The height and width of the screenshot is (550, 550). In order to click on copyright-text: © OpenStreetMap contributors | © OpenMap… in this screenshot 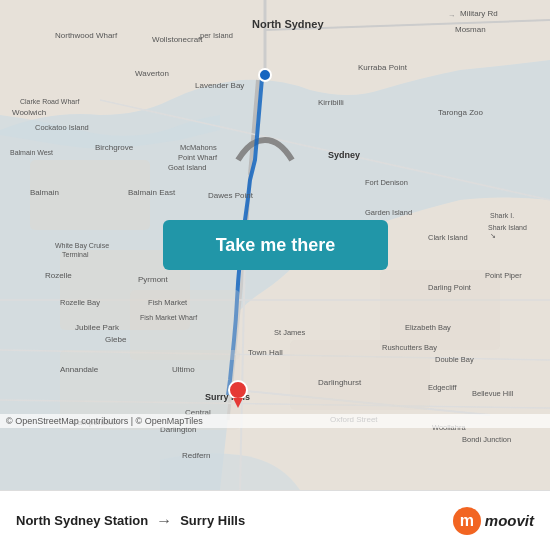, I will do `click(275, 421)`.